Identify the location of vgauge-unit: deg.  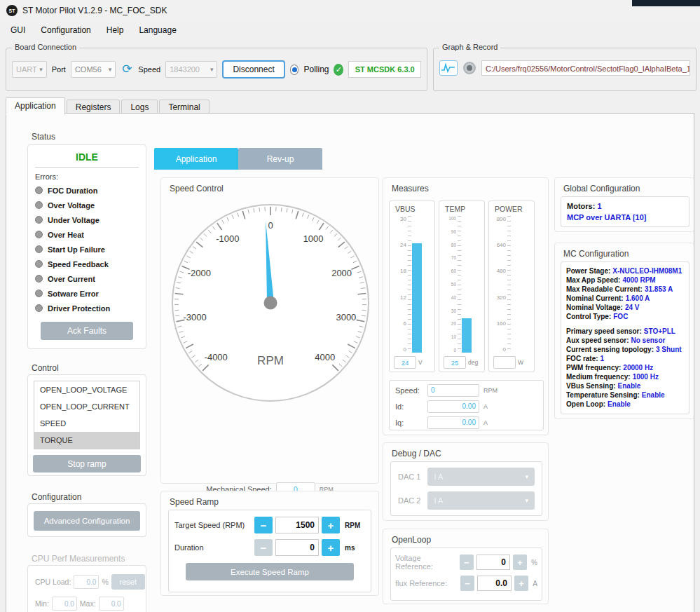
(473, 362).